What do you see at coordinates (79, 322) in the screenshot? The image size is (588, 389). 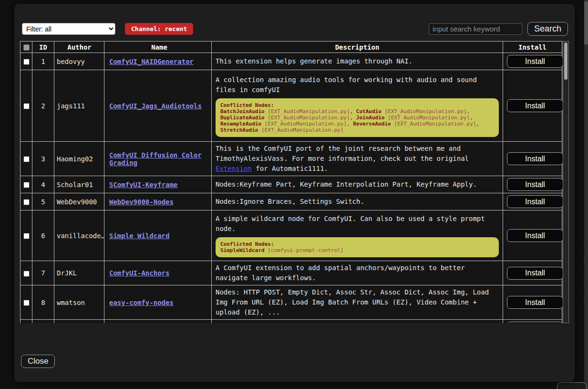 I see `row-author: SoftMeng` at bounding box center [79, 322].